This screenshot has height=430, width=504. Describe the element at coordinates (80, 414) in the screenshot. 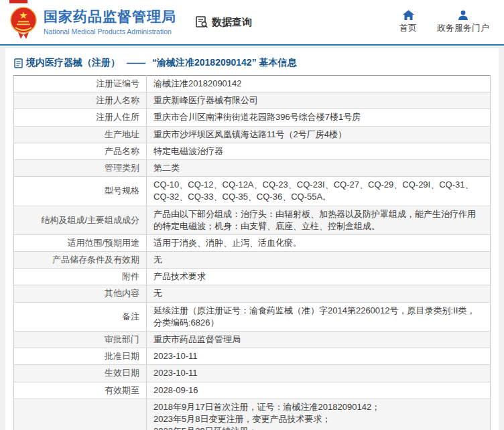

I see `row-label: 变更情况` at that location.